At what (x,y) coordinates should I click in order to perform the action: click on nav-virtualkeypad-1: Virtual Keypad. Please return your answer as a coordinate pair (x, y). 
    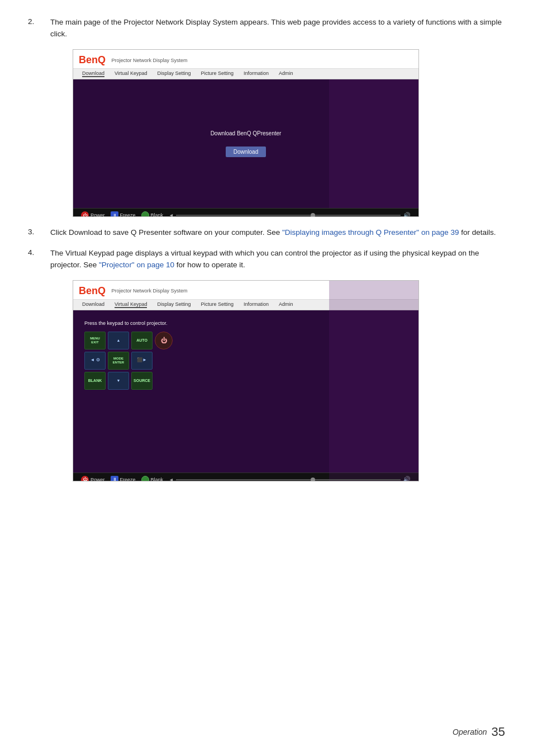
    Looking at the image, I should click on (131, 74).